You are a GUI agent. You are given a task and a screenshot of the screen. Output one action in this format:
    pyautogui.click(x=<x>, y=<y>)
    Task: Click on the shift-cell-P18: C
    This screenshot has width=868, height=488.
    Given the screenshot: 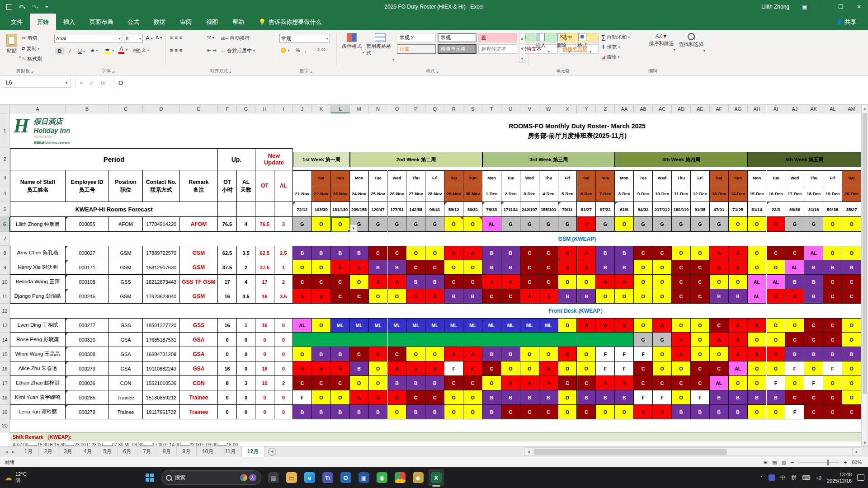 What is the action you would take?
    pyautogui.click(x=416, y=398)
    